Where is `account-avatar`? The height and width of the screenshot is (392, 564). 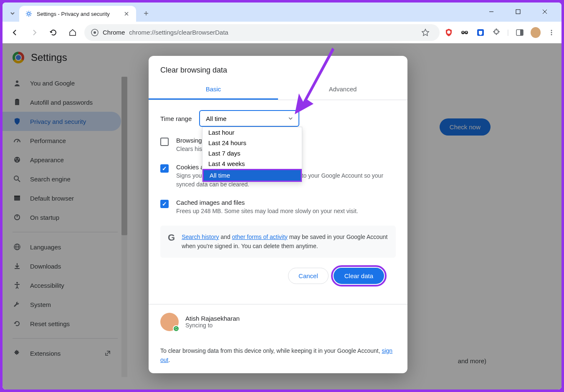 account-avatar is located at coordinates (169, 322).